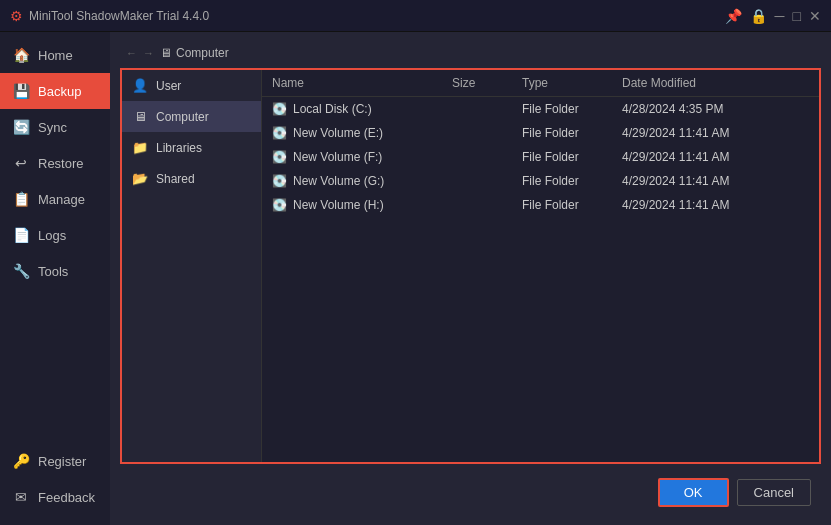 This screenshot has width=831, height=525. Describe the element at coordinates (62, 200) in the screenshot. I see `sidebar-item-label: Manage` at that location.